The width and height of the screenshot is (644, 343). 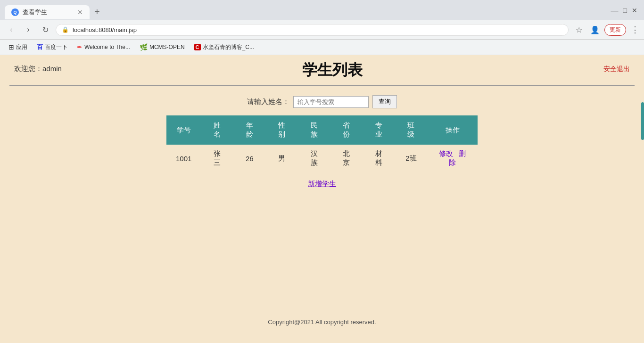 What do you see at coordinates (224, 47) in the screenshot?
I see `bookmark-blog: C 水坚石青的博客_C...` at bounding box center [224, 47].